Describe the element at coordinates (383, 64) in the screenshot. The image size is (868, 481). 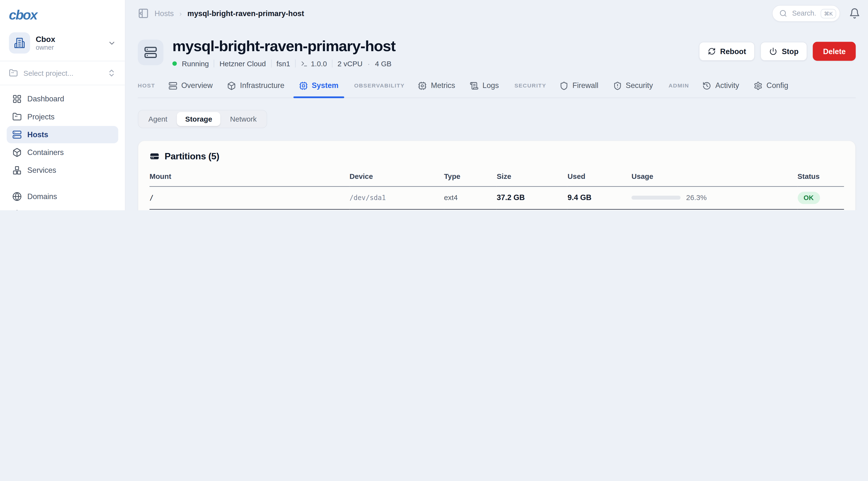
I see `host-memory: 4 GB` at that location.